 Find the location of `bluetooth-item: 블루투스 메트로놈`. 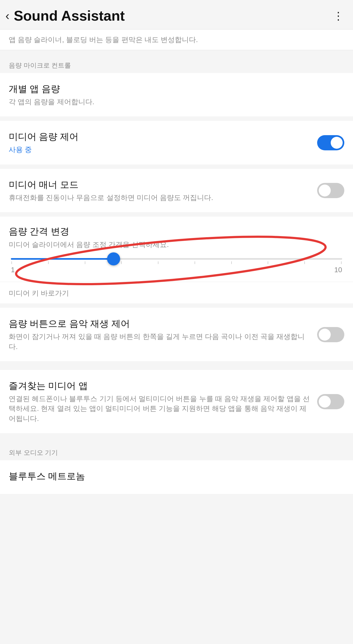

bluetooth-item: 블루투스 메트로놈 is located at coordinates (177, 477).